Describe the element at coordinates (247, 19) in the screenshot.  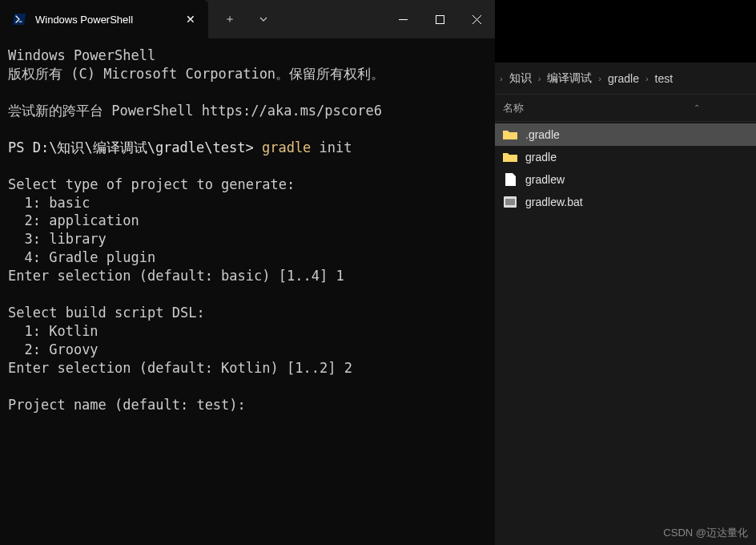
I see `titlebar: Windows PowerShell ✕ ＋` at that location.